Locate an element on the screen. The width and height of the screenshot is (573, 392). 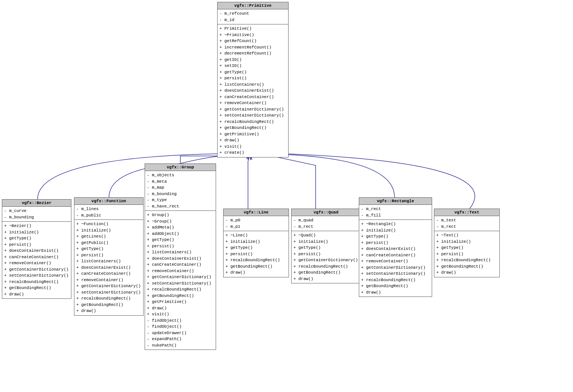
group-fields: - m_objects- m_meta- m_map- m_bounding- … is located at coordinates (180, 191).